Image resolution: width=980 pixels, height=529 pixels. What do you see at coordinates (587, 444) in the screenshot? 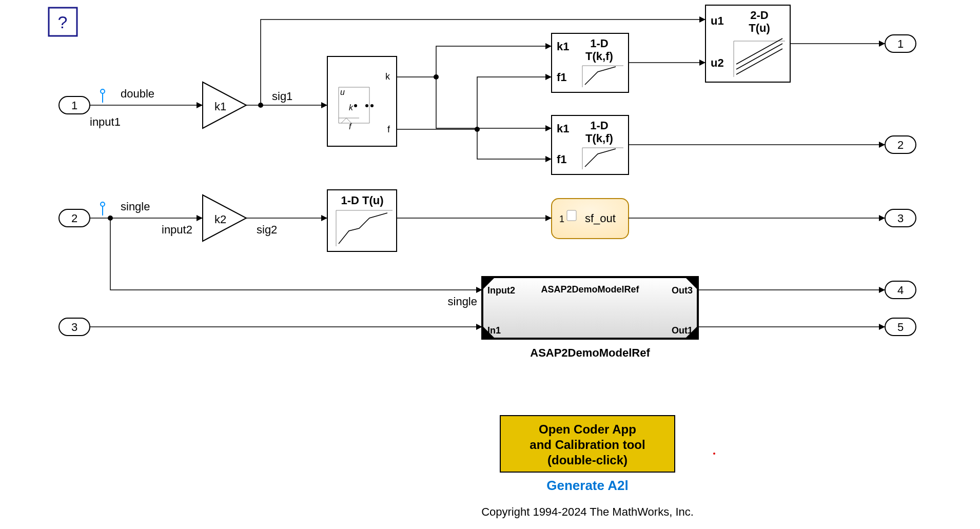
I see `svg-text: and Calibration tool` at bounding box center [587, 444].